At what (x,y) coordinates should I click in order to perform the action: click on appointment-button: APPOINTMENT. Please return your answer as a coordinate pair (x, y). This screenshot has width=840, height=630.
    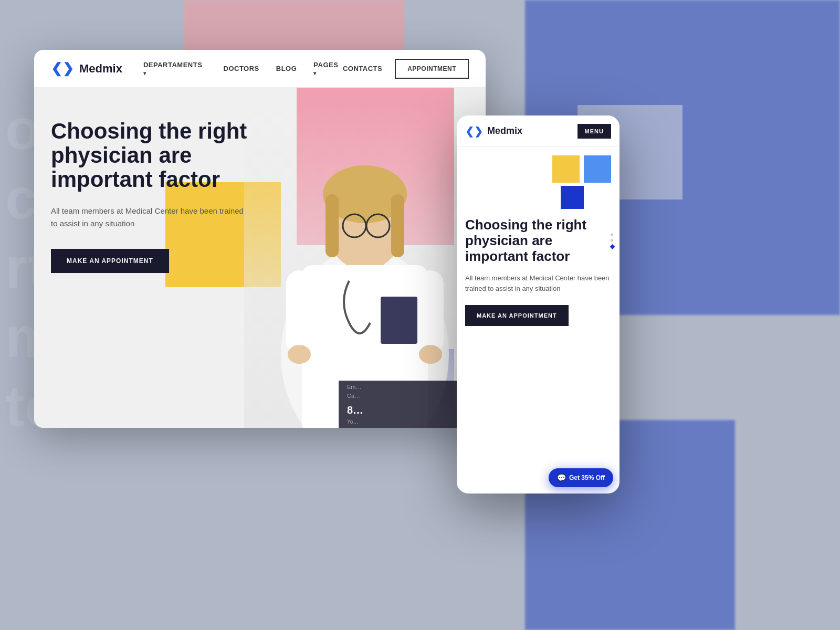
    Looking at the image, I should click on (432, 69).